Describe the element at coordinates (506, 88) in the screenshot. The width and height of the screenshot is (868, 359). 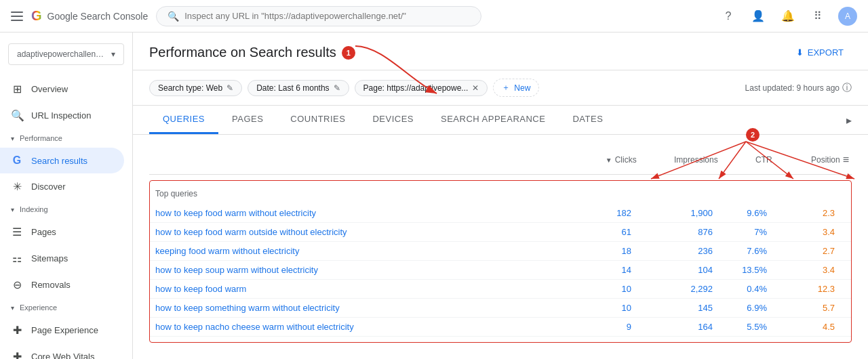
I see `plus-icon: ＋` at that location.